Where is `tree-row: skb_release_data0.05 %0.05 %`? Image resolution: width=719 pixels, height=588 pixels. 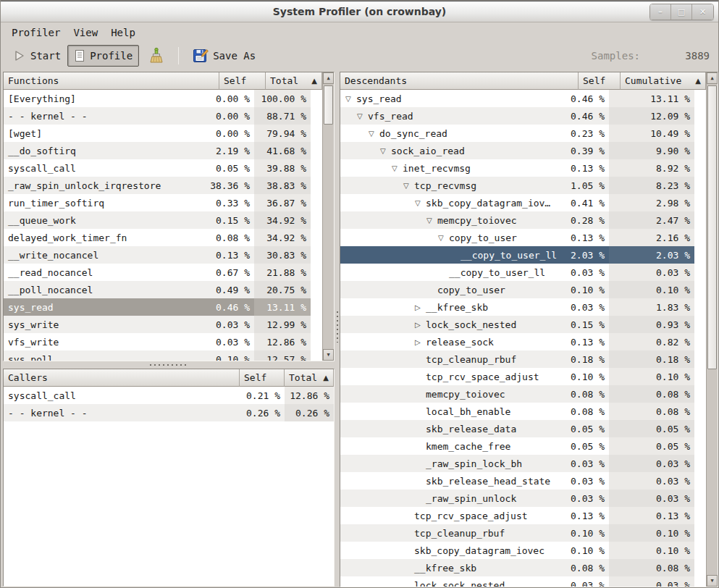 tree-row: skb_release_data0.05 %0.05 % is located at coordinates (517, 429).